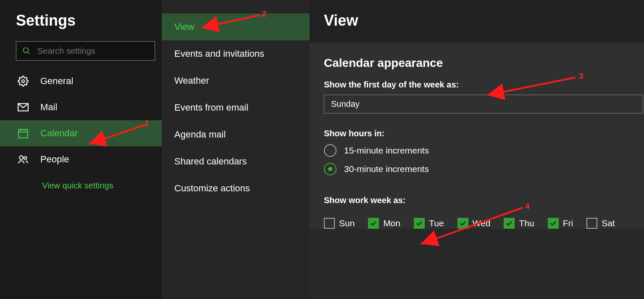 The width and height of the screenshot is (644, 299). I want to click on sidebar-item-label: People, so click(55, 159).